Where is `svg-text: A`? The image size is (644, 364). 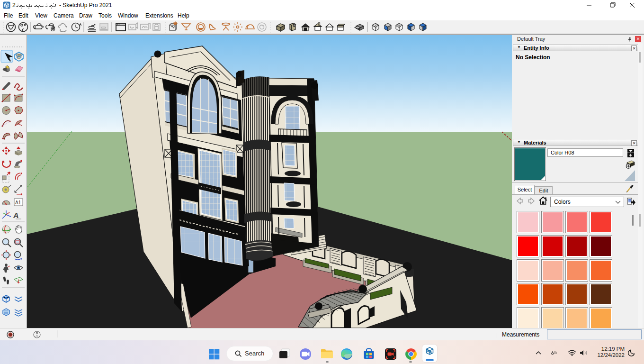 svg-text: A is located at coordinates (16, 215).